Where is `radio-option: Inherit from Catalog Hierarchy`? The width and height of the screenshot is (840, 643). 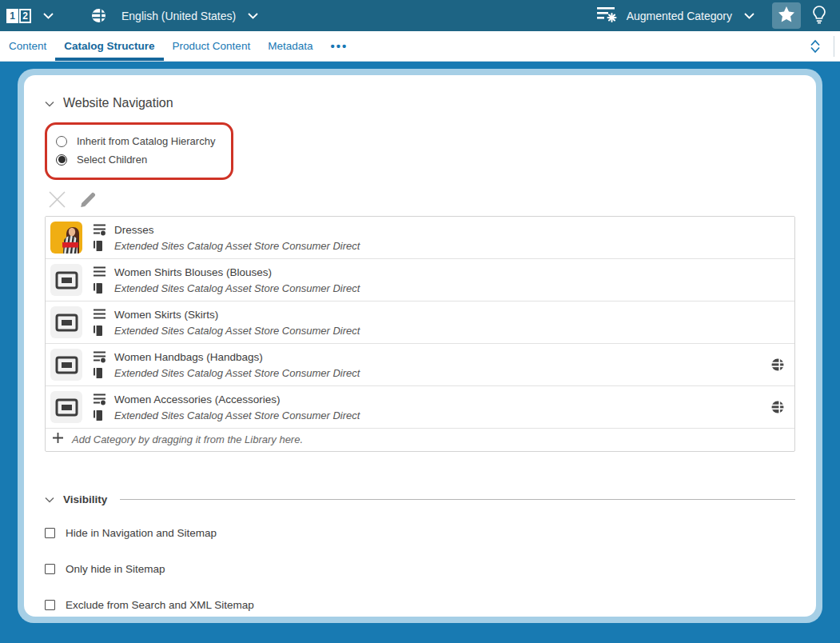
radio-option: Inherit from Catalog Hierarchy is located at coordinates (136, 141).